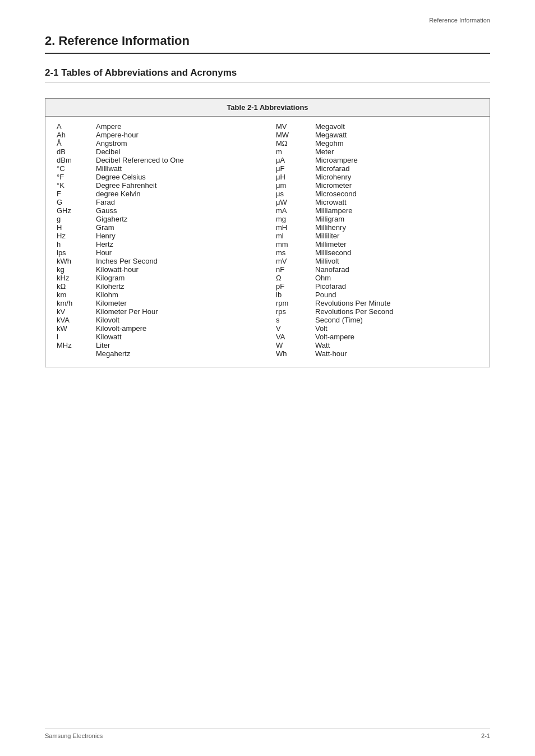 The height and width of the screenshot is (756, 535). What do you see at coordinates (177, 312) in the screenshot?
I see `table-row: Kilometer Per Hour` at bounding box center [177, 312].